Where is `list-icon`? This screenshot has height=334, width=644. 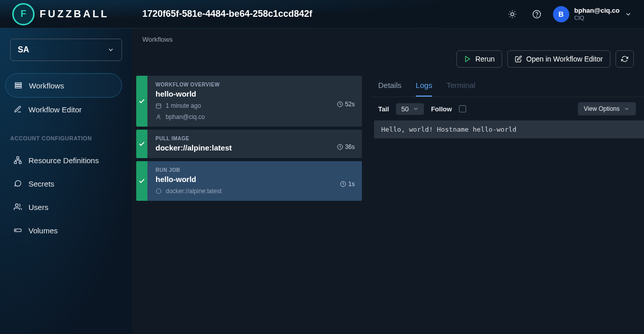 list-icon is located at coordinates (18, 85).